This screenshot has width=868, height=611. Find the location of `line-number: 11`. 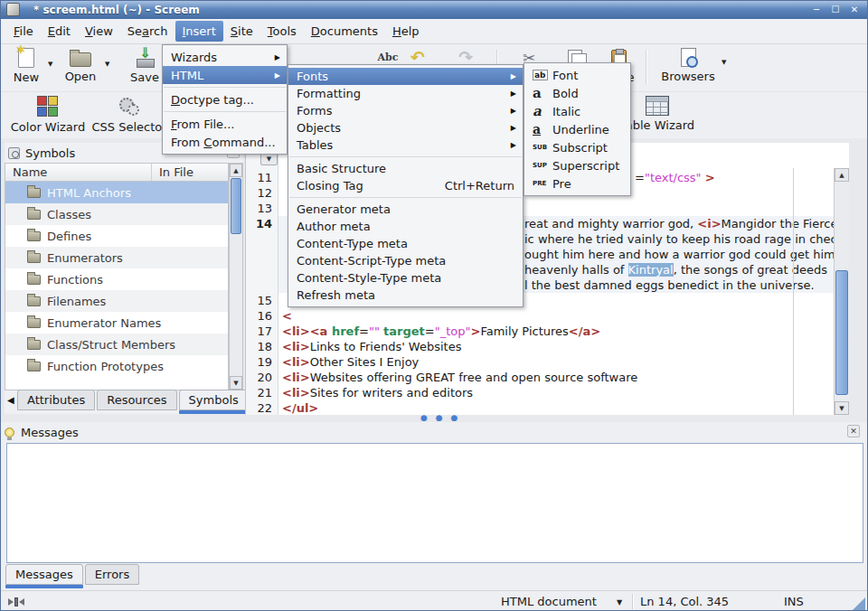

line-number: 11 is located at coordinates (262, 177).